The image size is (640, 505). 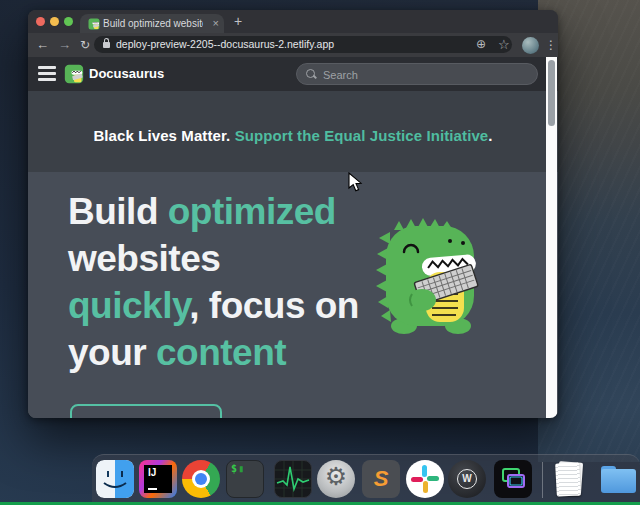 What do you see at coordinates (201, 479) in the screenshot?
I see `dock-chrome-icon` at bounding box center [201, 479].